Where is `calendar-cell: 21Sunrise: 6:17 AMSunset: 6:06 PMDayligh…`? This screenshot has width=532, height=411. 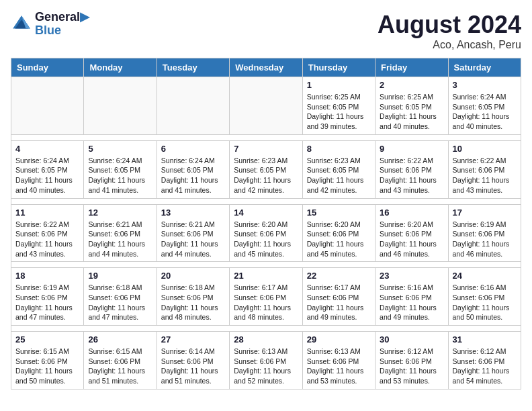 calendar-cell: 21Sunrise: 6:17 AMSunset: 6:06 PMDayligh… is located at coordinates (266, 297).